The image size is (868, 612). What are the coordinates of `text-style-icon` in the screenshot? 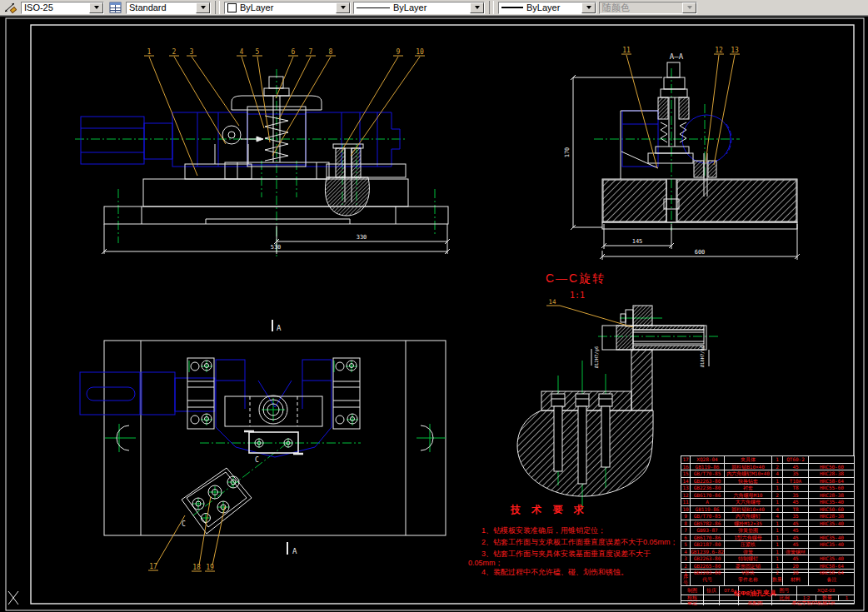 It's located at (115, 7).